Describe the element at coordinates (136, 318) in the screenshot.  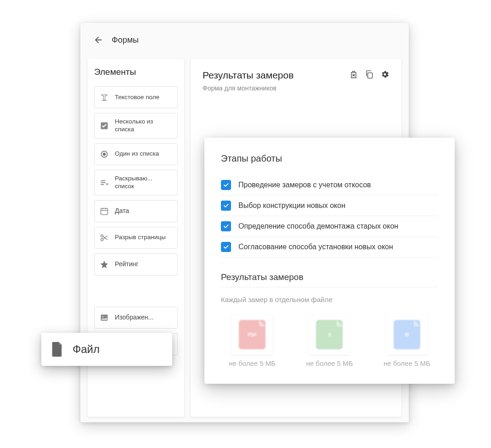
I see `element-image: Изображен...` at that location.